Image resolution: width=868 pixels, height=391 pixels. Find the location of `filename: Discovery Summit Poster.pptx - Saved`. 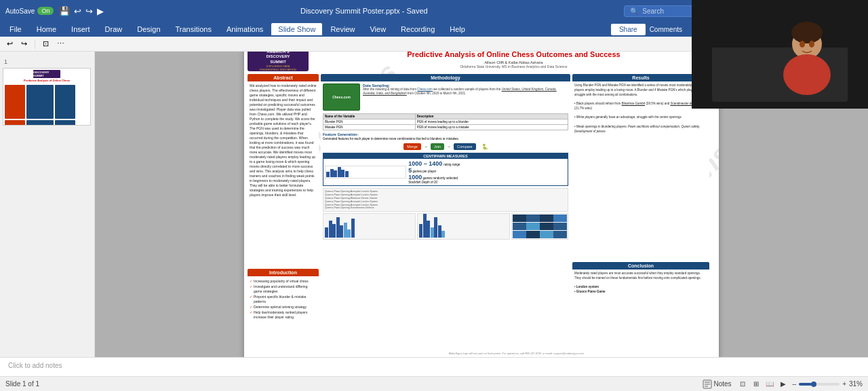

filename: Discovery Summit Poster.pptx - Saved is located at coordinates (363, 11).